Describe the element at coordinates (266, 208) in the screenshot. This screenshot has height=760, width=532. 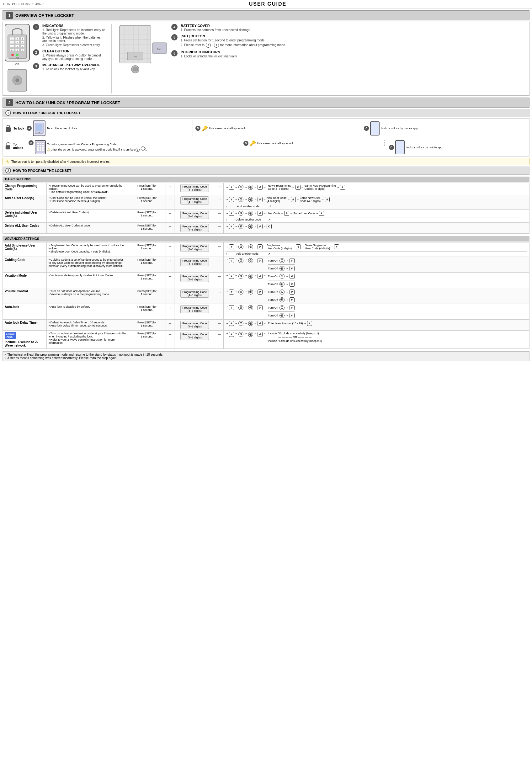
I see `basic-settings-table: Change Programming Code • Programming Co…` at that location.